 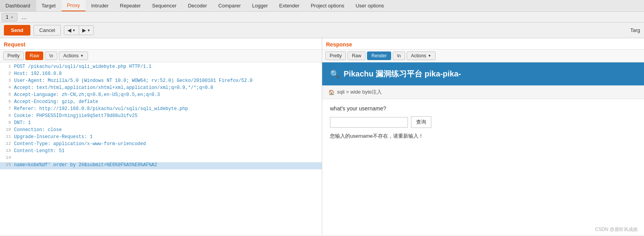 I want to click on nav-sequencer: Sequencer, so click(x=164, y=5).